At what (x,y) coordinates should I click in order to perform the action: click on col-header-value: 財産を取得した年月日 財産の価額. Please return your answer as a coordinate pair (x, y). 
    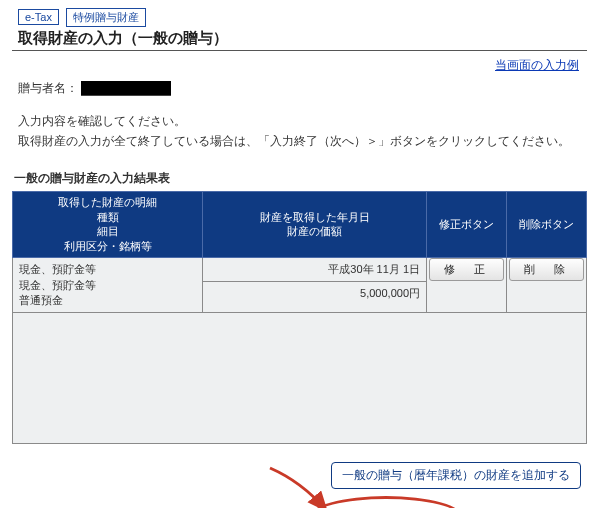
    Looking at the image, I should click on (315, 224).